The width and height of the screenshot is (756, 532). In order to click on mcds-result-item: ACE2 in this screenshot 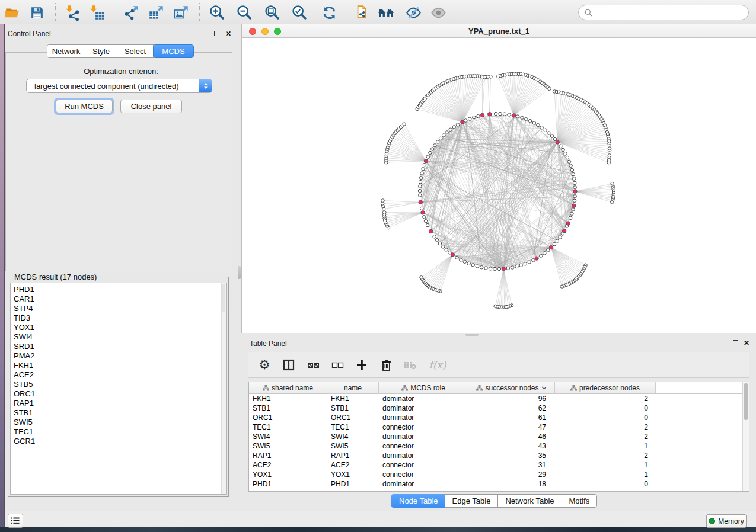, I will do `click(119, 375)`.